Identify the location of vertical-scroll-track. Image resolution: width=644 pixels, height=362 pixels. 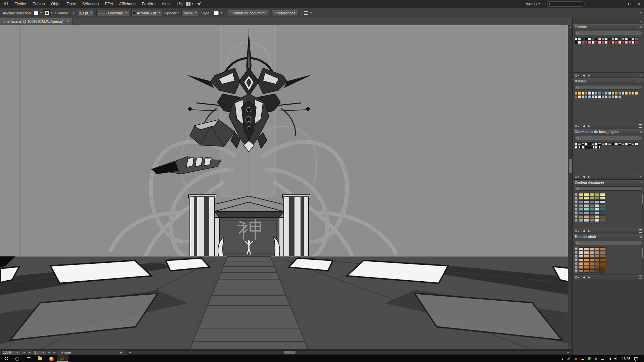
(570, 187).